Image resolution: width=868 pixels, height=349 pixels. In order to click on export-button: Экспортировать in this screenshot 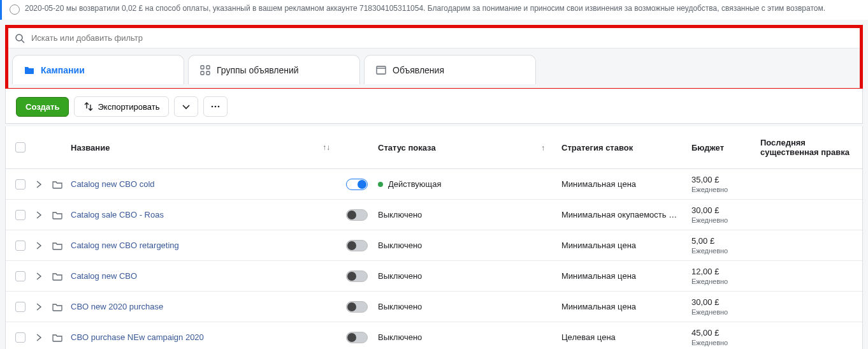, I will do `click(121, 107)`.